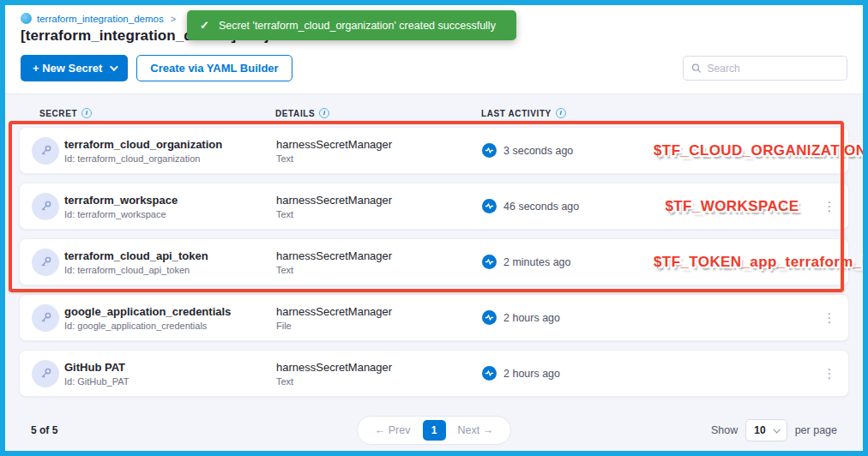 This screenshot has height=456, width=868. I want to click on secret-id: Id: google_application_credentials, so click(170, 326).